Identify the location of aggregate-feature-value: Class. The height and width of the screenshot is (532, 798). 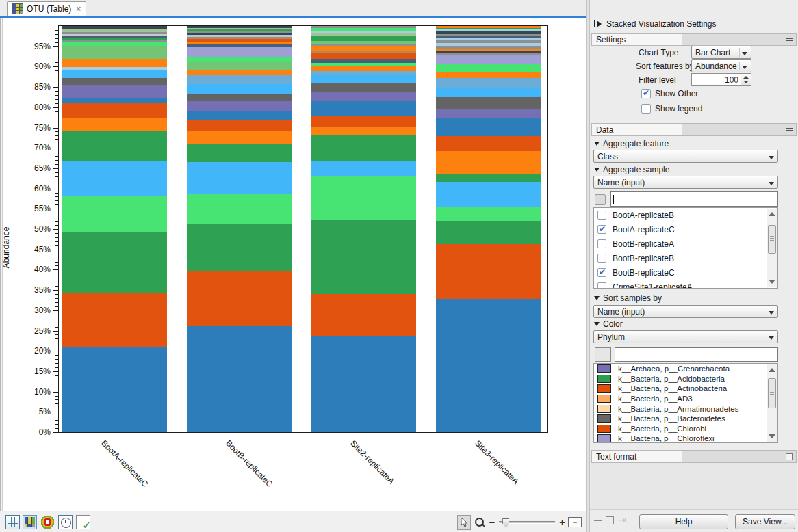
(608, 157).